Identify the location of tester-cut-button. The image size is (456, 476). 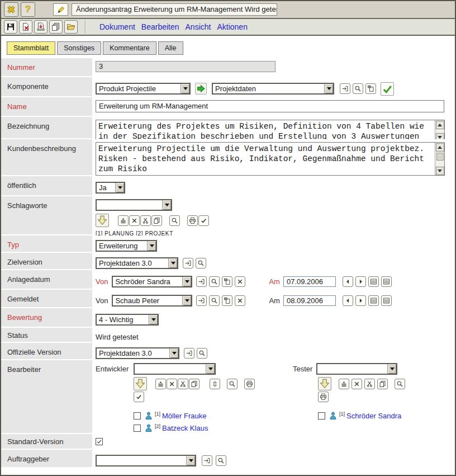
(370, 384).